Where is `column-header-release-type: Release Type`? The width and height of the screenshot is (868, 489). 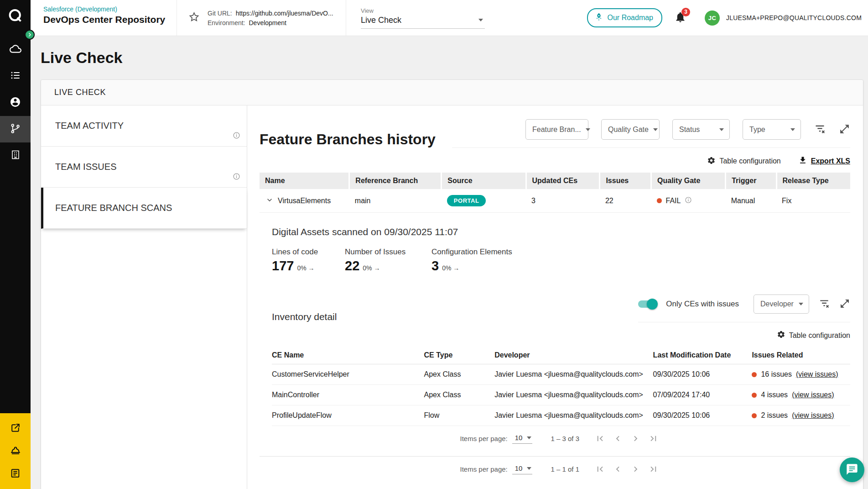 column-header-release-type: Release Type is located at coordinates (813, 181).